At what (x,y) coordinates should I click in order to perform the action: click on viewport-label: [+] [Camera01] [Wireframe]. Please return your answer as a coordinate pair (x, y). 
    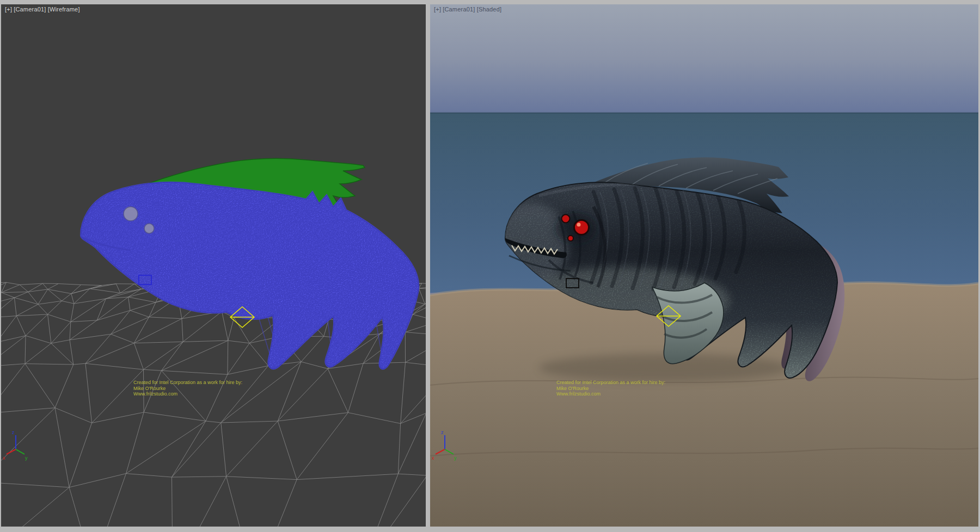
    Looking at the image, I should click on (42, 9).